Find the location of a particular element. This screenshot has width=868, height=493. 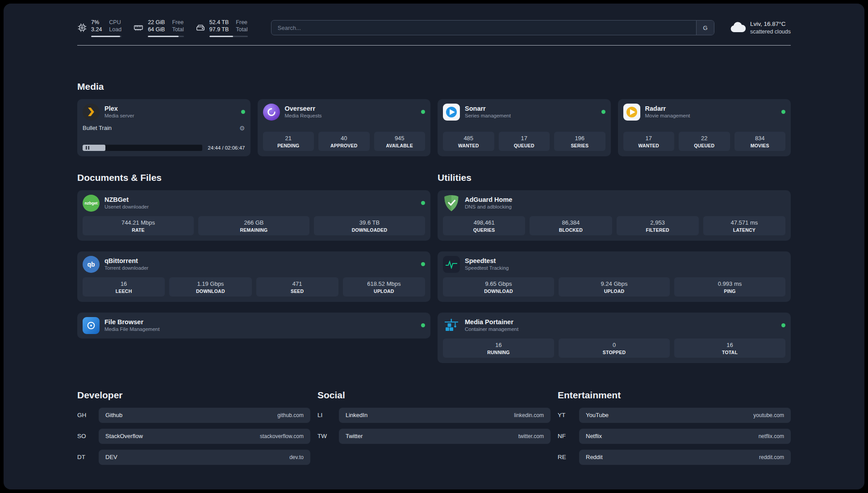

stat-label: RATE is located at coordinates (138, 230).